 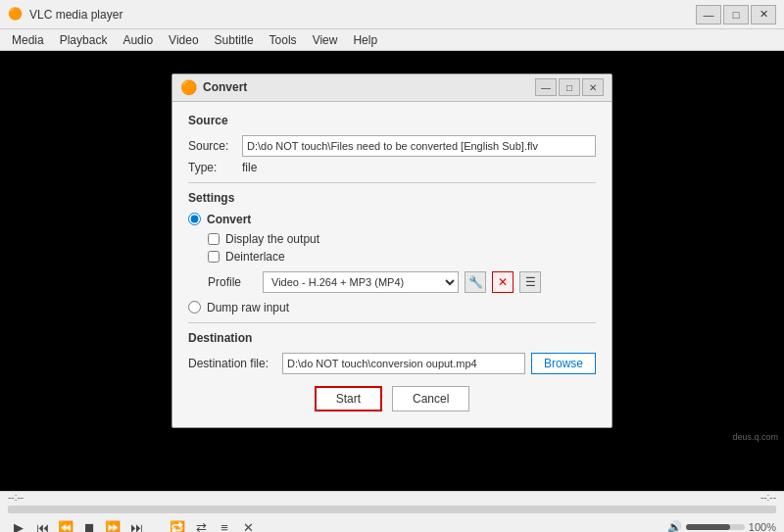 What do you see at coordinates (392, 509) in the screenshot?
I see `progress-bar` at bounding box center [392, 509].